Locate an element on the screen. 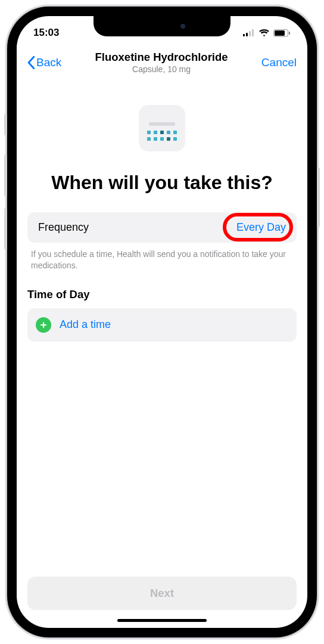 This screenshot has width=324, height=644. battery-icon is located at coordinates (282, 33).